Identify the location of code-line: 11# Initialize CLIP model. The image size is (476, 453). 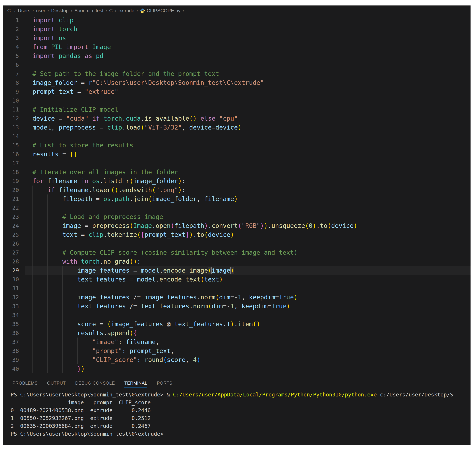
(237, 110).